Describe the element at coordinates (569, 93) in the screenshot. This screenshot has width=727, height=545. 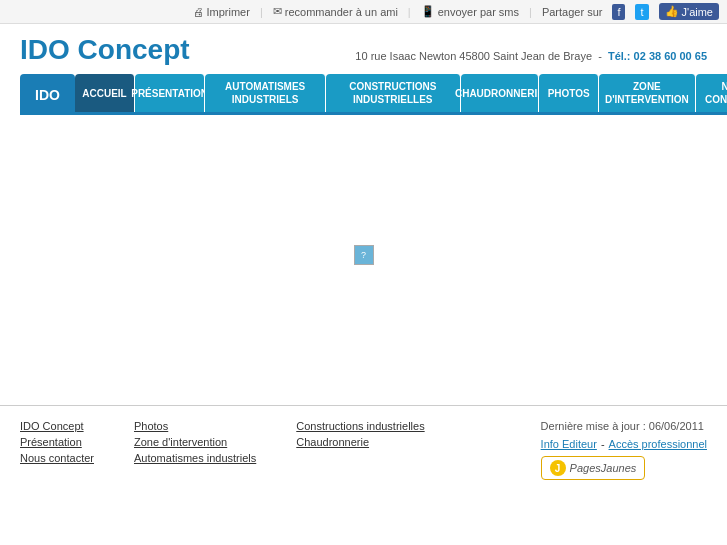
I see `nav-item-photos: PHOTOS` at that location.